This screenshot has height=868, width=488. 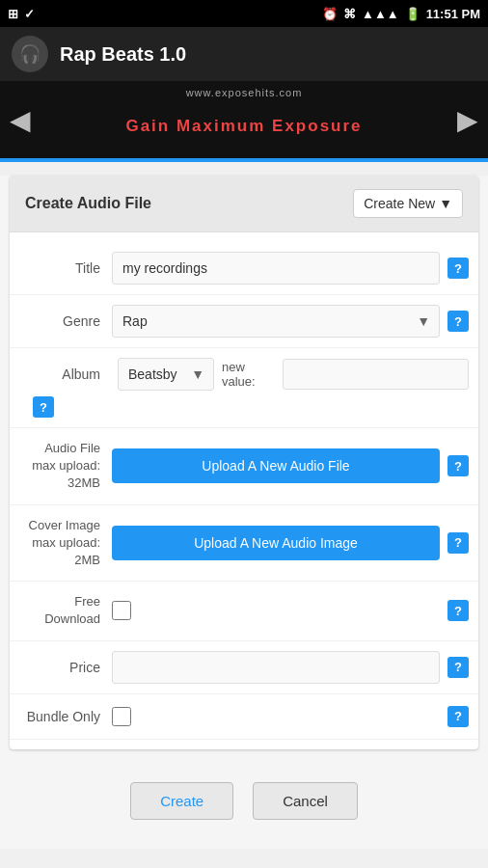 I want to click on free-download-help-button: ?, so click(x=458, y=610).